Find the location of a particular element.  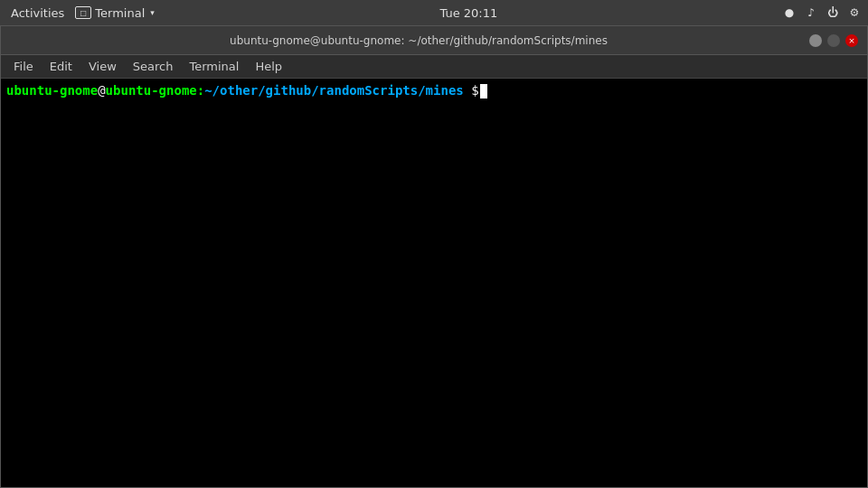

prompt-at: @ is located at coordinates (101, 91).